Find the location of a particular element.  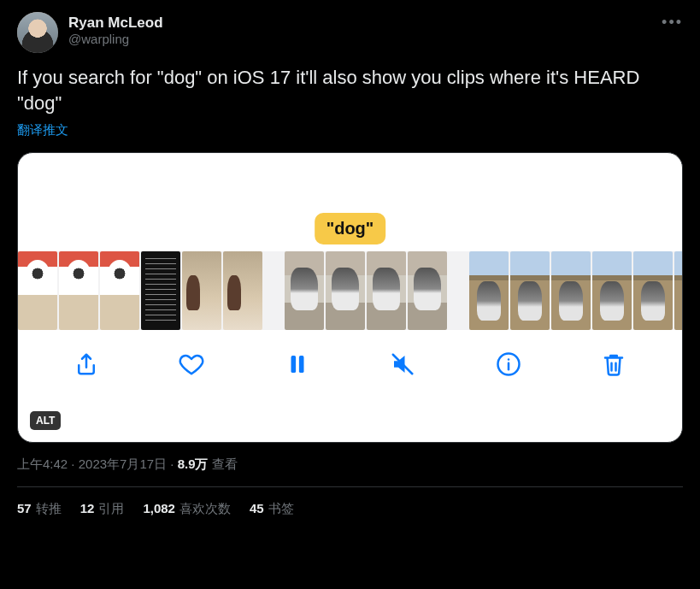

display-name: Ryan McLeod is located at coordinates (116, 22).